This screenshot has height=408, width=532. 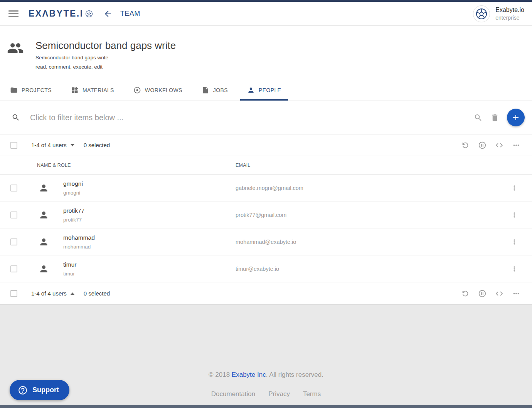 I want to click on footer-links: Documentation Privacy Terms, so click(x=266, y=394).